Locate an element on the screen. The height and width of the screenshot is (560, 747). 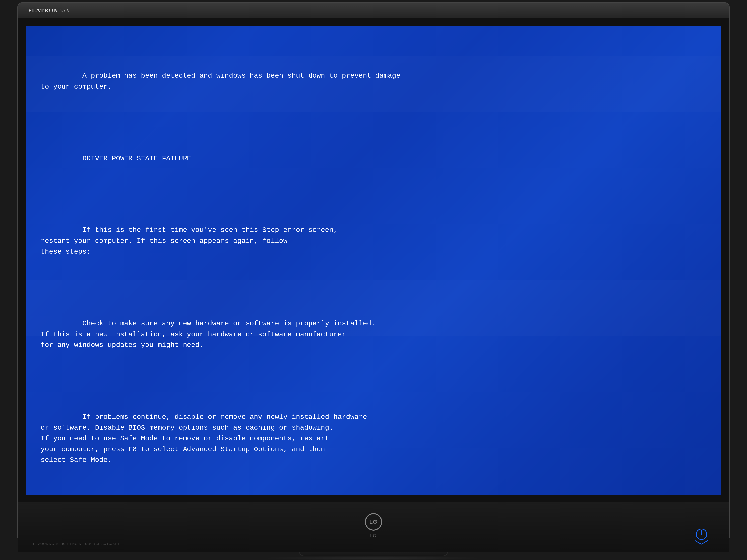
p2-line2: If this is a new installation, ask your … is located at coordinates (193, 334).